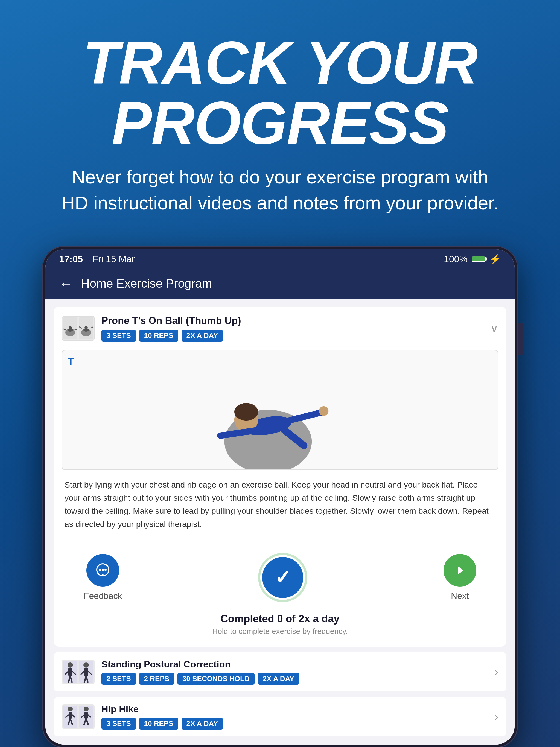 The width and height of the screenshot is (560, 747). What do you see at coordinates (460, 596) in the screenshot?
I see `next-label: Next` at bounding box center [460, 596].